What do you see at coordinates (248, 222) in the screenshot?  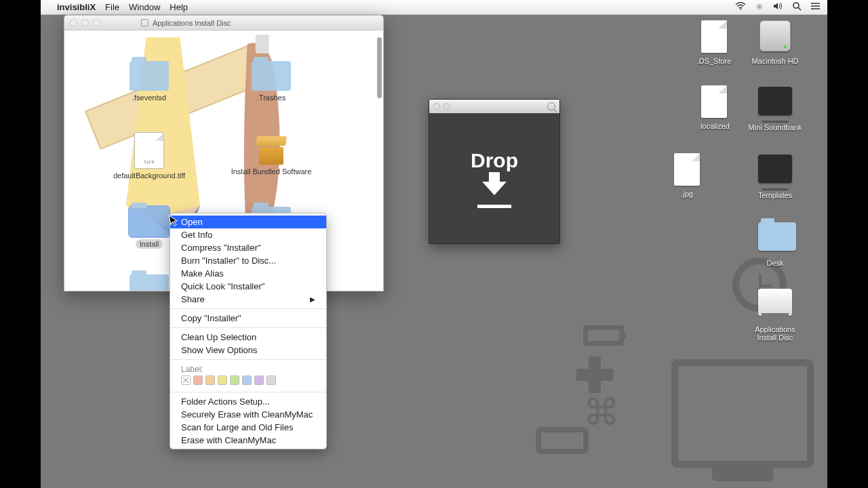 I see `context-menu-item: Open` at bounding box center [248, 222].